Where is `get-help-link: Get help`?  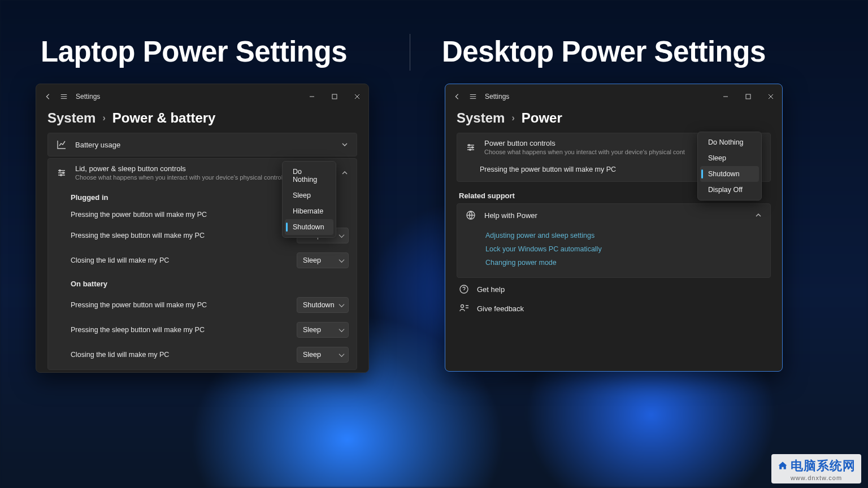
get-help-link: Get help is located at coordinates (614, 289).